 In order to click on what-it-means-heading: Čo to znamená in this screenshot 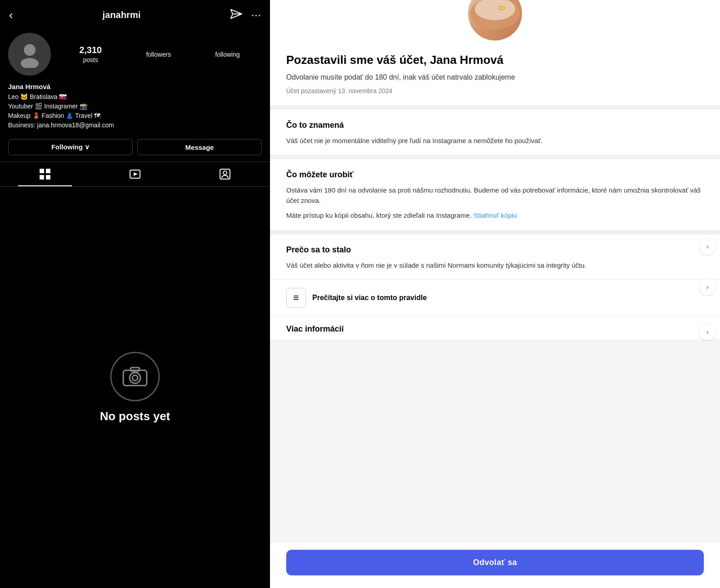, I will do `click(495, 125)`.